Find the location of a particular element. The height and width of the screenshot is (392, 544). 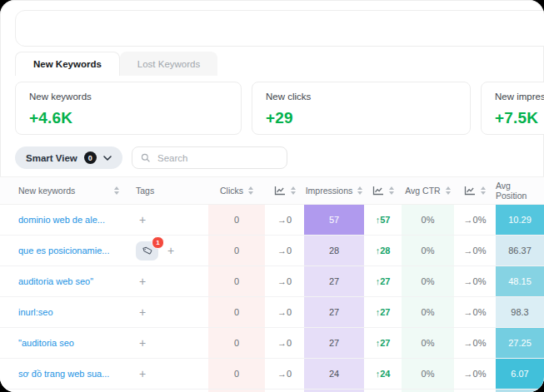

header-ctr-trend is located at coordinates (475, 191).